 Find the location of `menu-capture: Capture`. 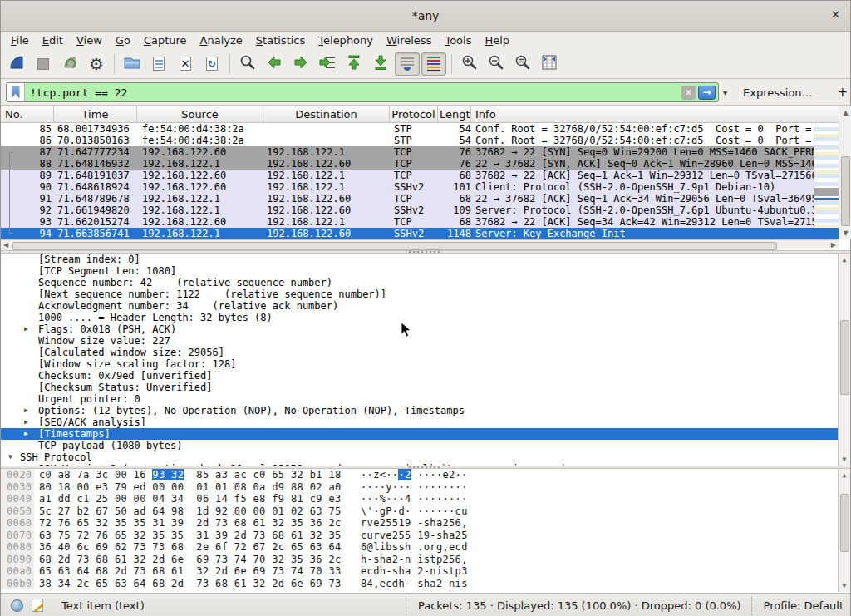

menu-capture: Capture is located at coordinates (165, 40).